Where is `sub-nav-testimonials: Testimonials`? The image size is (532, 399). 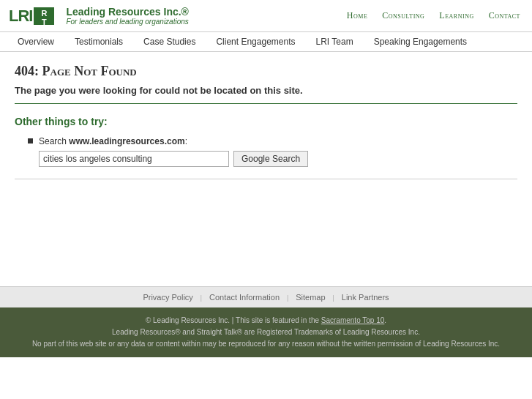
sub-nav-testimonials: Testimonials is located at coordinates (99, 42).